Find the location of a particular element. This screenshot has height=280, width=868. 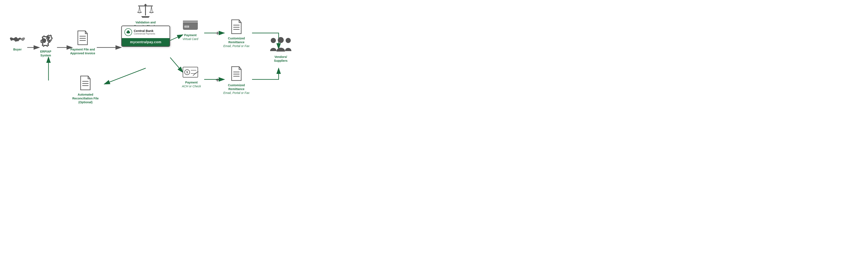

payment-ach-node: $ PaymentACH or Check is located at coordinates (191, 77).